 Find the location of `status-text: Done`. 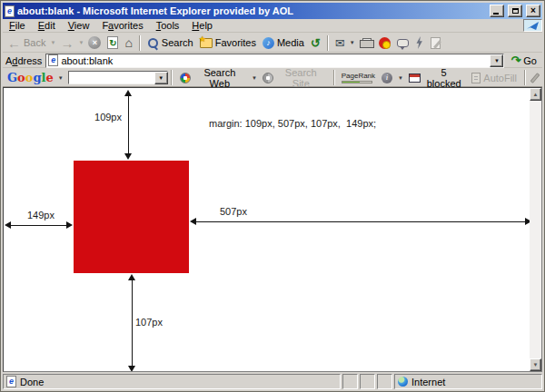

status-text: Done is located at coordinates (32, 382).